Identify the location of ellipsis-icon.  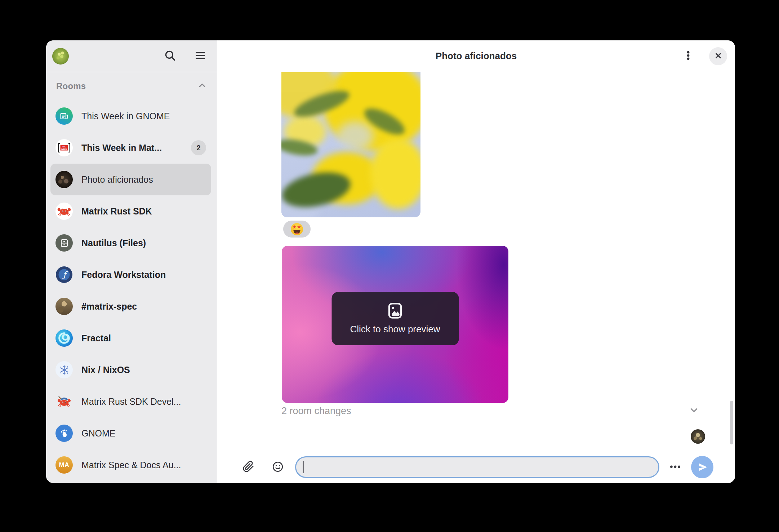
(675, 467).